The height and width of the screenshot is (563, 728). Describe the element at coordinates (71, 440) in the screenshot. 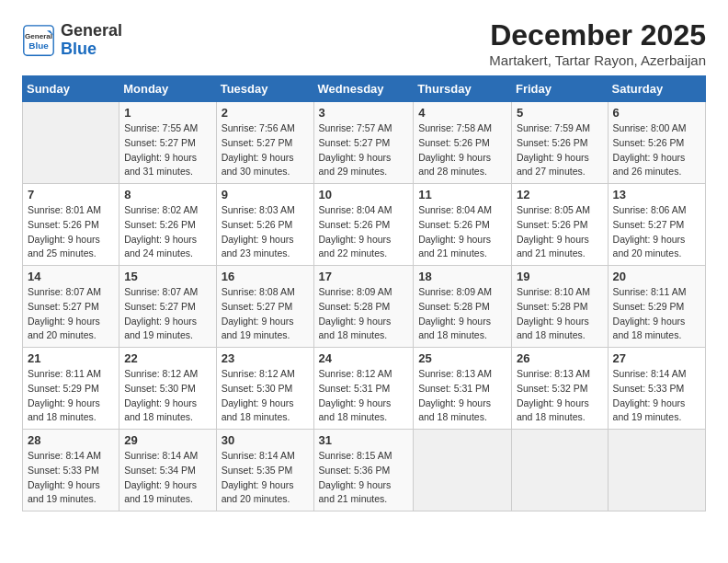

I see `day-number: 28` at that location.